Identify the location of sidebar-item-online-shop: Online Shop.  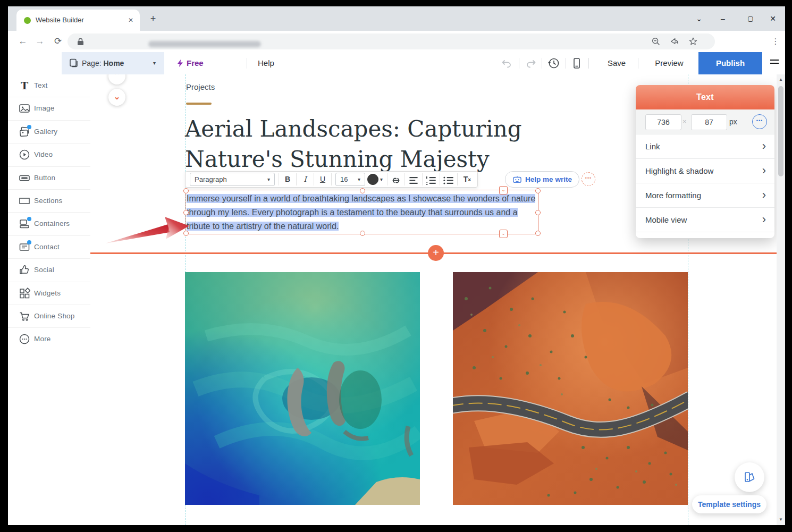
(49, 317).